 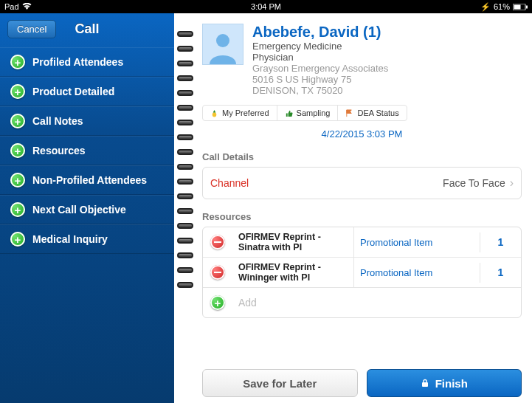 I want to click on sidebar-item-next-call-objective: +Next Call Objective, so click(x=87, y=210).